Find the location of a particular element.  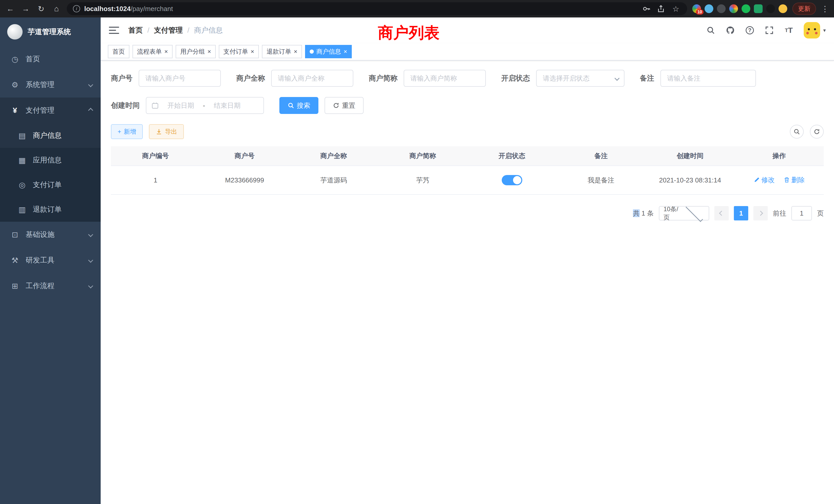

goto-page-input is located at coordinates (802, 213).